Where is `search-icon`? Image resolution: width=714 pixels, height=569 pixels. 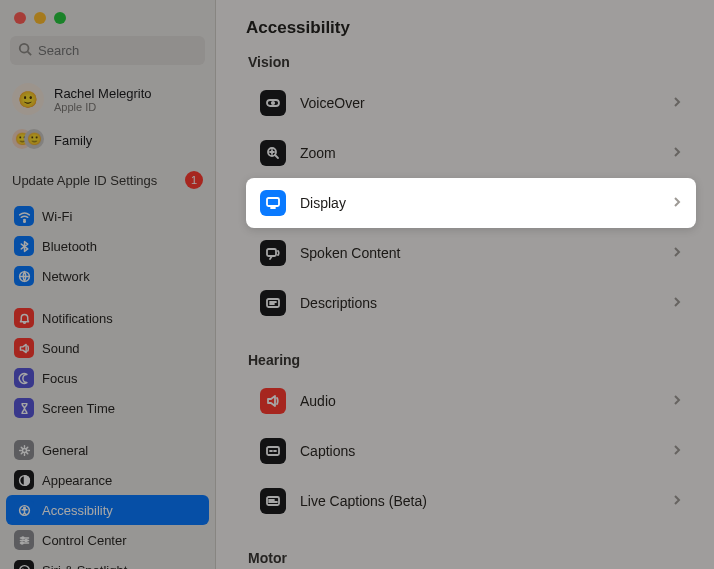 search-icon is located at coordinates (28, 50).